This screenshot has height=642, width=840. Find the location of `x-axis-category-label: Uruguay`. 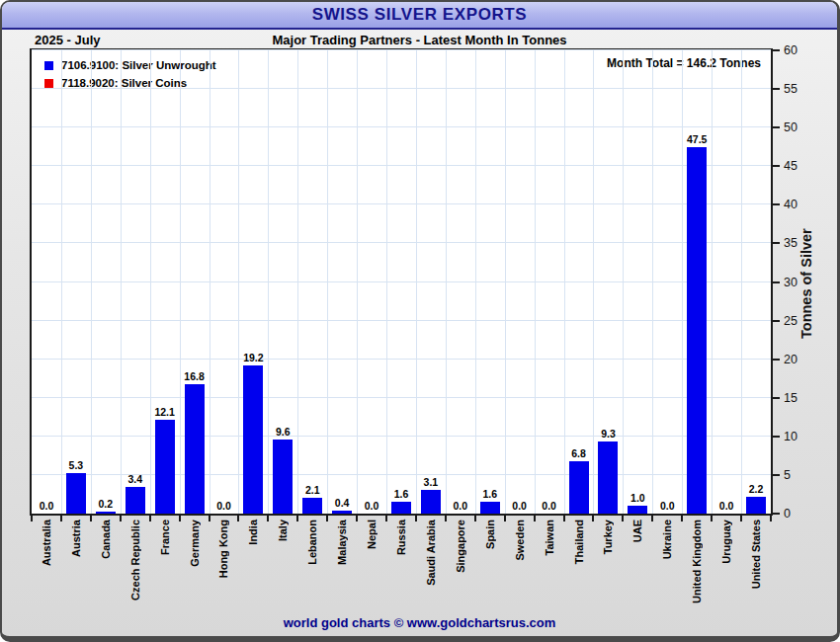

x-axis-category-label: Uruguay is located at coordinates (726, 541).